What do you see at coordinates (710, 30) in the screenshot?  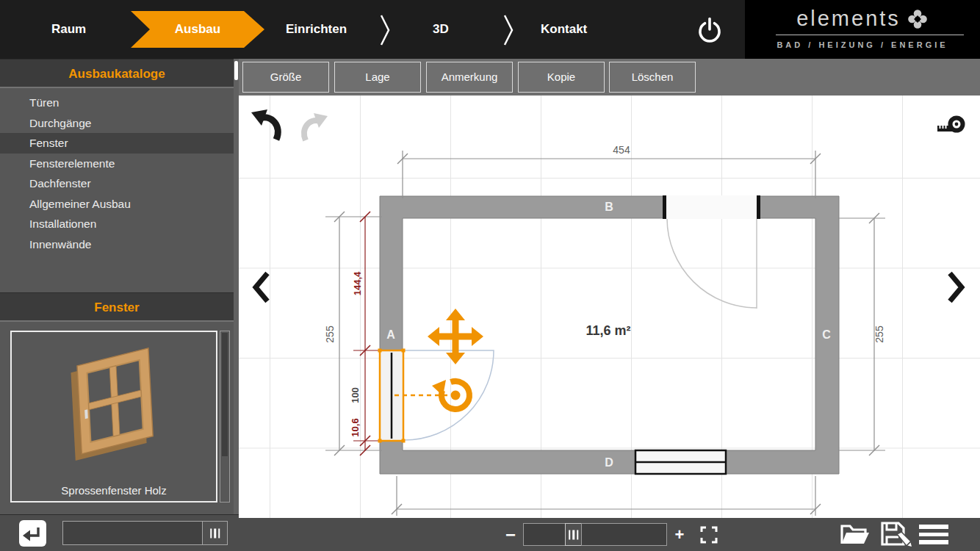 I see `power-icon` at bounding box center [710, 30].